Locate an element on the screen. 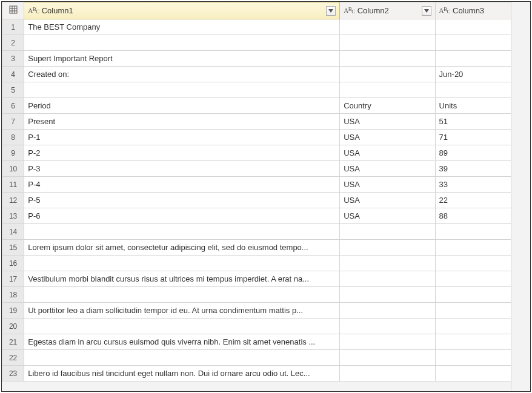 The width and height of the screenshot is (532, 393). data-cell: Vestibulum morbi blandit cursus risus at… is located at coordinates (182, 279).